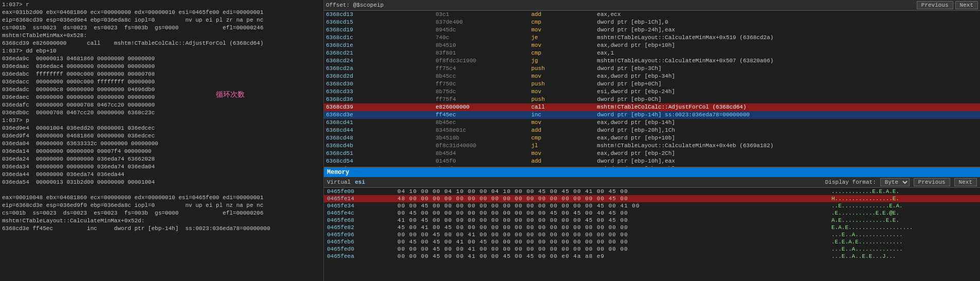 Image resolution: width=980 pixels, height=281 pixels. I want to click on disasm-row: 6368cd483b4510bcmpeax,dword ptr [ebp+10b…, so click(652, 138).